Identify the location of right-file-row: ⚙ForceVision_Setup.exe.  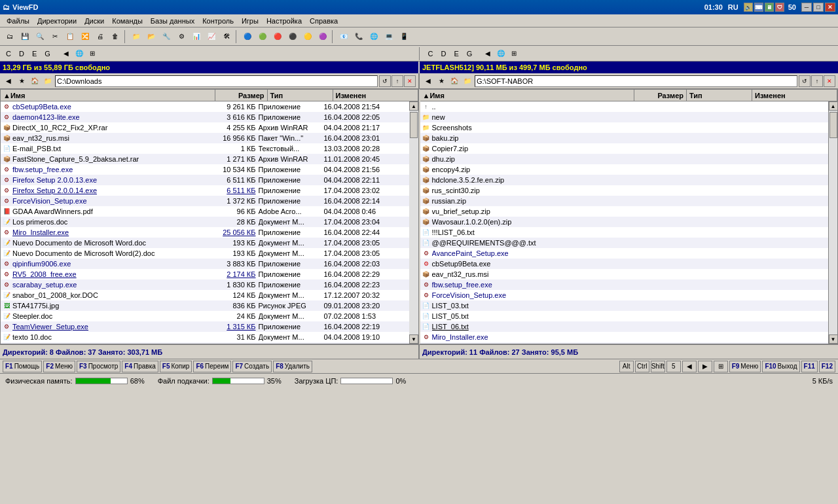
(625, 295).